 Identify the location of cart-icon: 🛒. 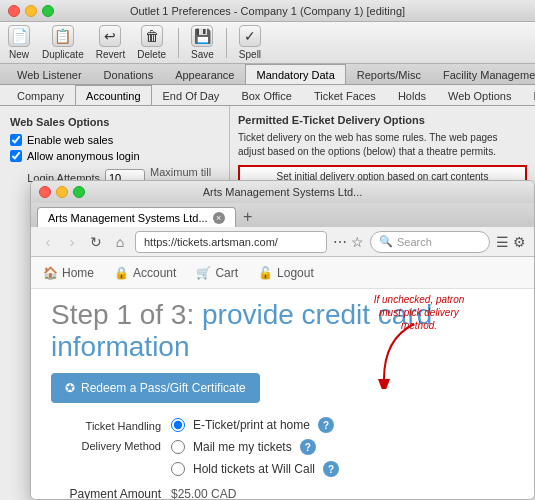
(204, 273).